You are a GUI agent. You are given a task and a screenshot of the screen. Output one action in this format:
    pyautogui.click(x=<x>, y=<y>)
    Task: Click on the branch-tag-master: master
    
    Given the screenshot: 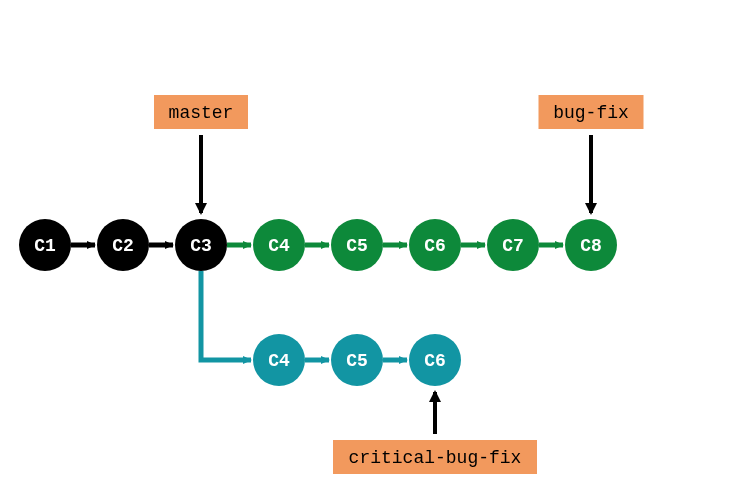 What is the action you would take?
    pyautogui.click(x=201, y=154)
    